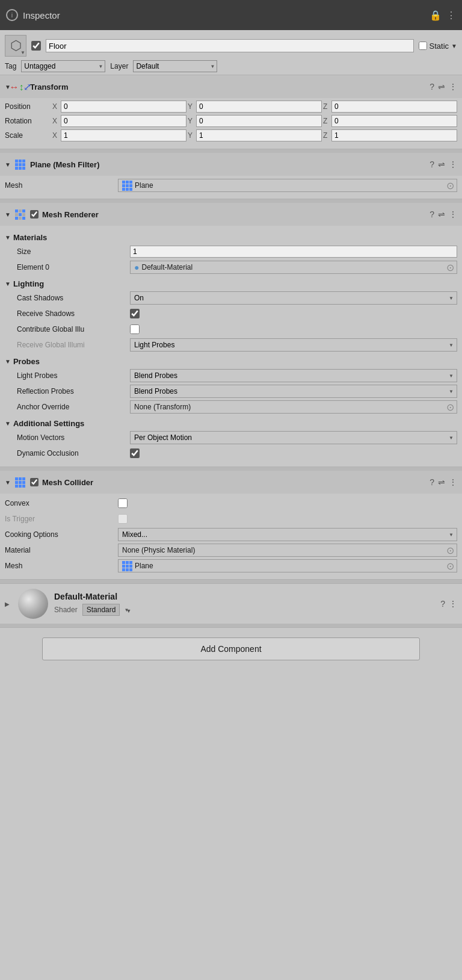 The height and width of the screenshot is (980, 462). Describe the element at coordinates (129, 611) in the screenshot. I see `material-shader-dropdown-arrow: ▼` at that location.